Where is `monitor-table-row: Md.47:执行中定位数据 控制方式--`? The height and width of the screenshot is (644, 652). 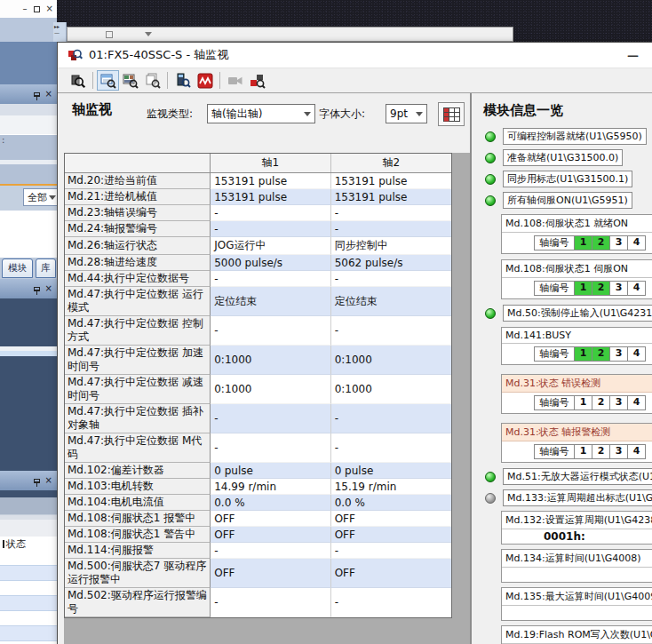 monitor-table-row: Md.47:执行中定位数据 控制方式-- is located at coordinates (258, 330).